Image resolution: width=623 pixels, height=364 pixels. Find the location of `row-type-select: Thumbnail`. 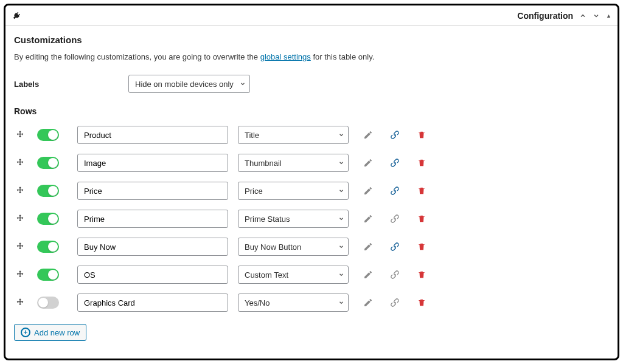

row-type-select: Thumbnail is located at coordinates (293, 163).